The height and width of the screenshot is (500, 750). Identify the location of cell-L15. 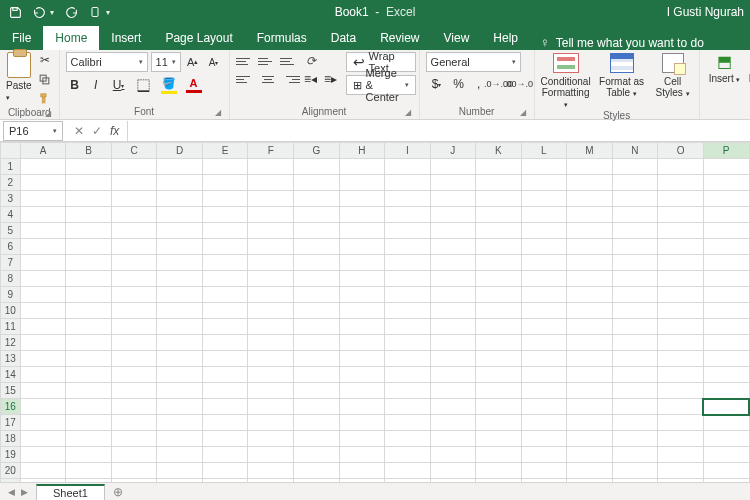
(544, 391).